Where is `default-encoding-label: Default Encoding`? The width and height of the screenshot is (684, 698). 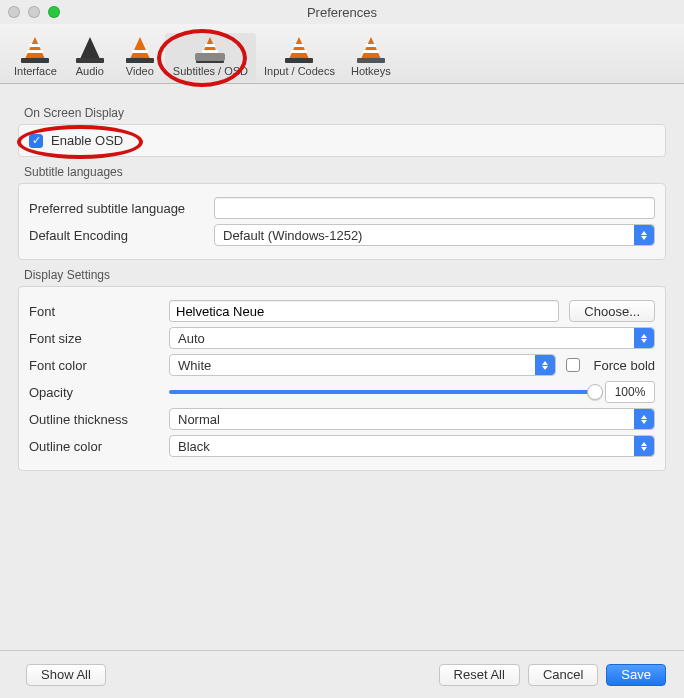
default-encoding-label: Default Encoding is located at coordinates (116, 236).